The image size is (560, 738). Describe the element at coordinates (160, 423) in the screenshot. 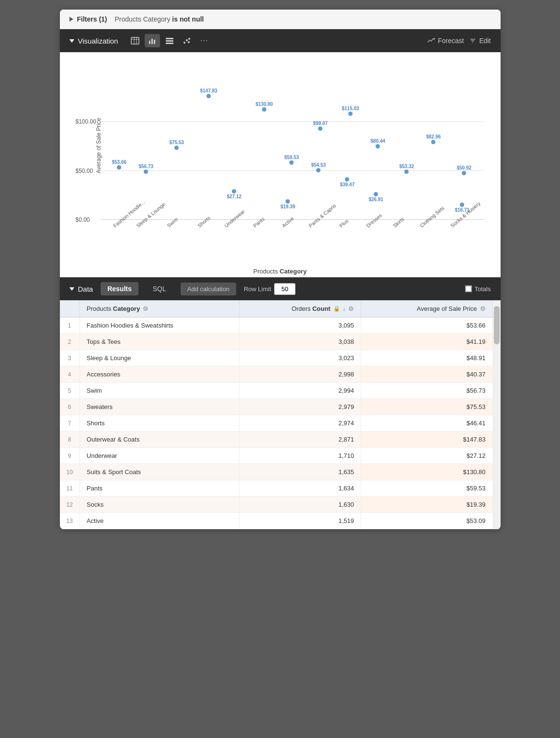

I see `category-cell: Shorts` at that location.